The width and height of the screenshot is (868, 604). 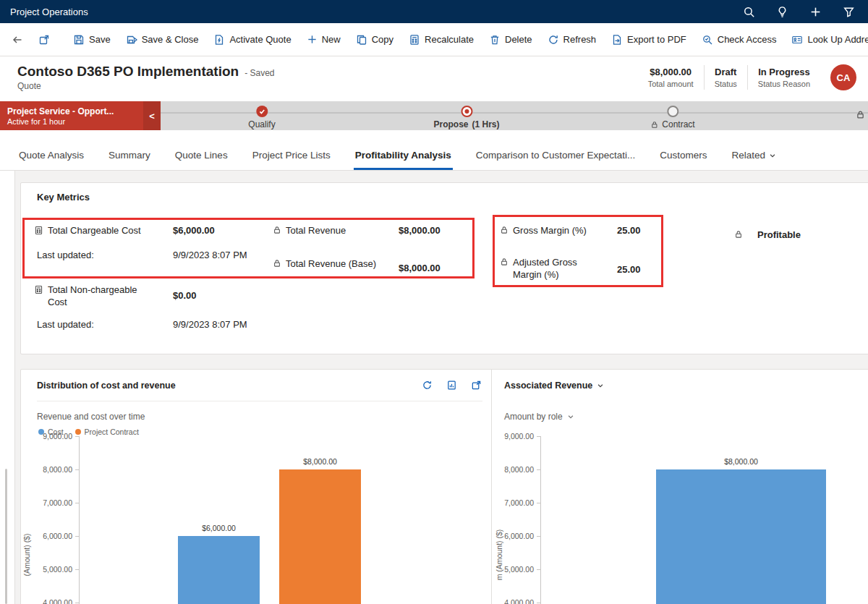 What do you see at coordinates (185, 295) in the screenshot?
I see `total-non-chargeable-cost-value: $0.00` at bounding box center [185, 295].